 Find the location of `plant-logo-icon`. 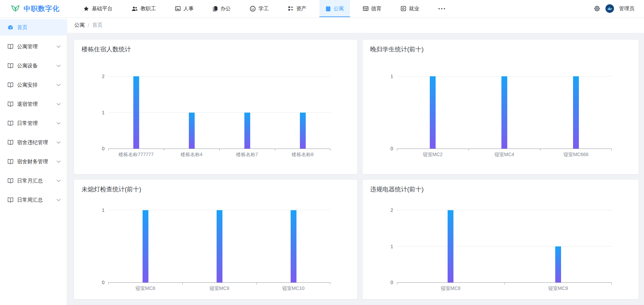

plant-logo-icon is located at coordinates (15, 9).